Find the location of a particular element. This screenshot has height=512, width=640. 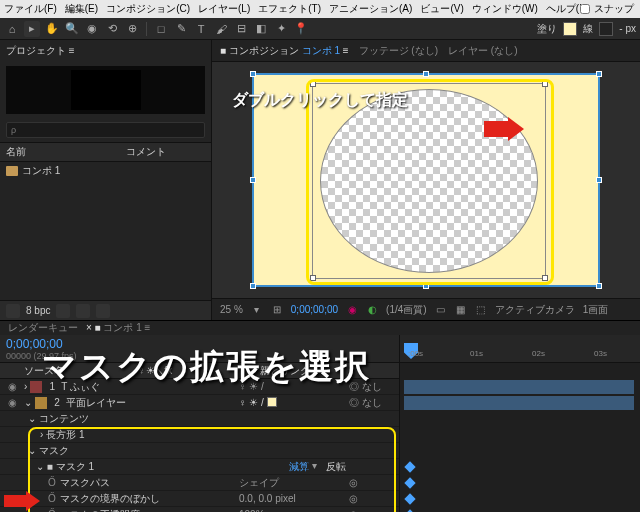

hand-tool: ✋ is located at coordinates (52, 29).